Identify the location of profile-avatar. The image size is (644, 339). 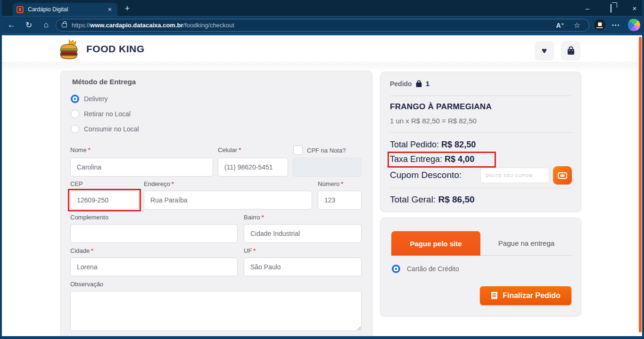
(600, 25).